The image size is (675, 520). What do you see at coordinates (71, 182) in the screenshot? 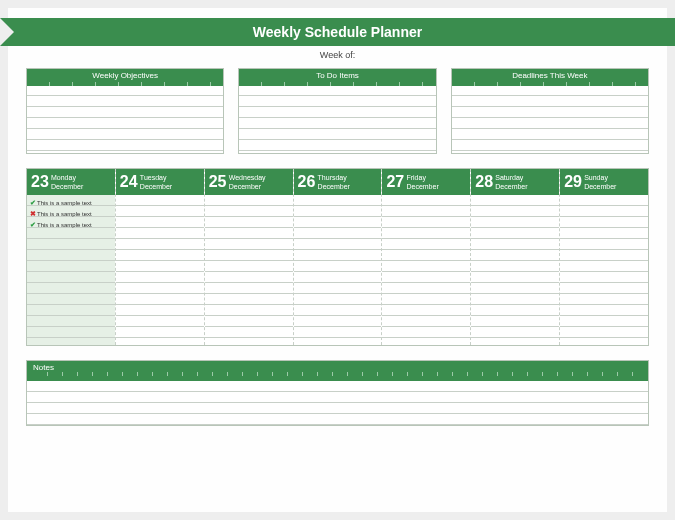
I see `day-header: 23 MondayDecember` at bounding box center [71, 182].